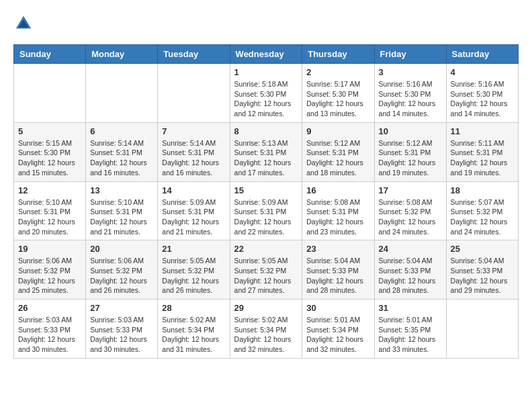  What do you see at coordinates (266, 248) in the screenshot?
I see `day-number: 22` at bounding box center [266, 248].